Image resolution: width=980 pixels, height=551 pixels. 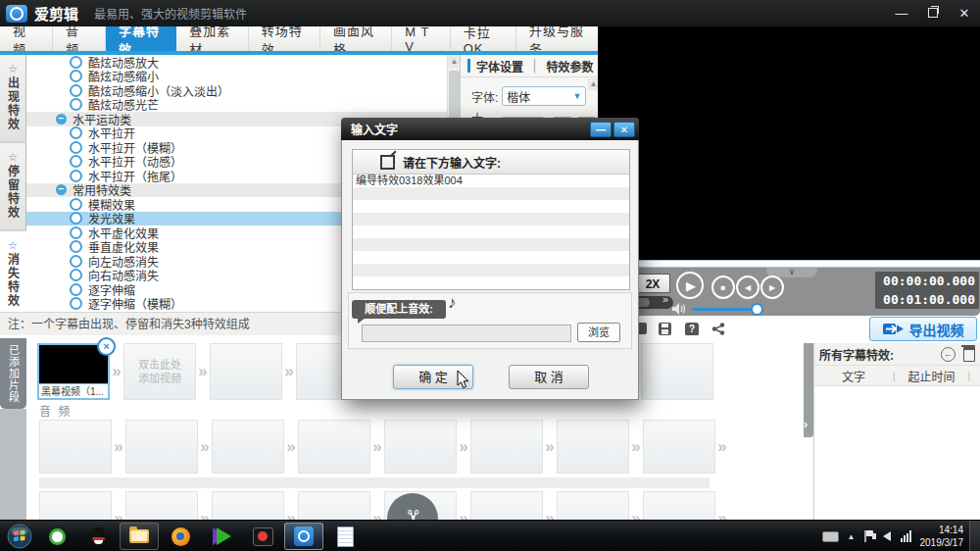 What do you see at coordinates (964, 14) in the screenshot?
I see `close-button: ✕` at bounding box center [964, 14].